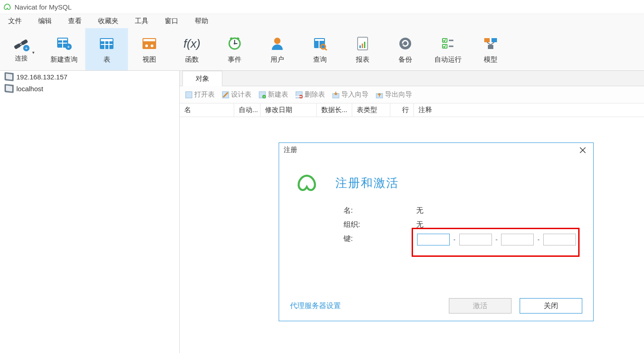 The height and width of the screenshot is (353, 644). Describe the element at coordinates (334, 110) in the screenshot. I see `col-data-len: 数据长...` at that location.